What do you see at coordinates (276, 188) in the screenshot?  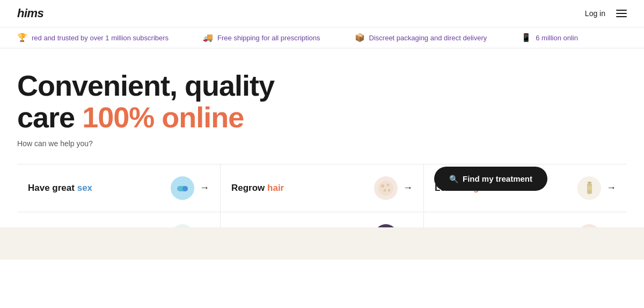 I see `card-title-accent-hair: hair` at bounding box center [276, 188].